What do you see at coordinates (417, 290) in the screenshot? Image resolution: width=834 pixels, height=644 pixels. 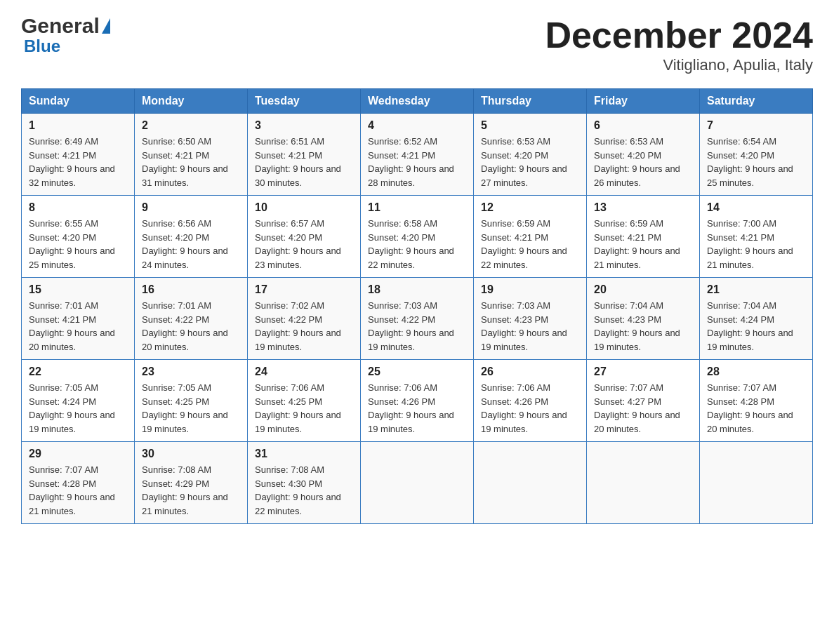 I see `day-number: 18` at bounding box center [417, 290].